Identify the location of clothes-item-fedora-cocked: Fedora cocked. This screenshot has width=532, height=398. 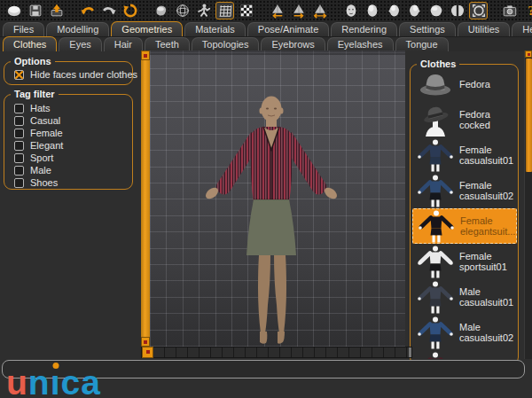
(465, 120).